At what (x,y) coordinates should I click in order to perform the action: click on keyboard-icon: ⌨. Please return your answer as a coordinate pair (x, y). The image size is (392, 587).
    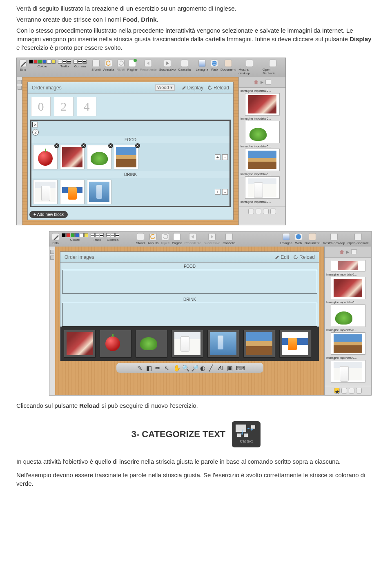
    Looking at the image, I should click on (239, 368).